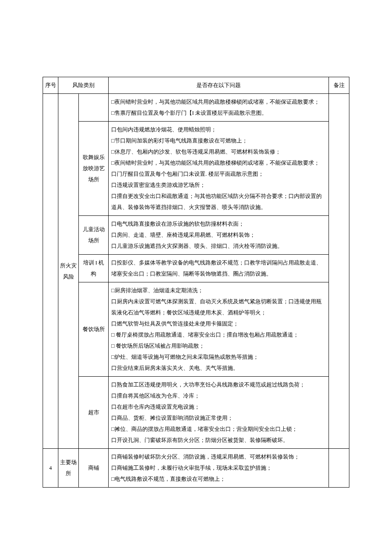 This screenshot has height=555, width=392. Describe the element at coordinates (219, 85) in the screenshot. I see `header-issue: 是否存在以下问题` at that location.